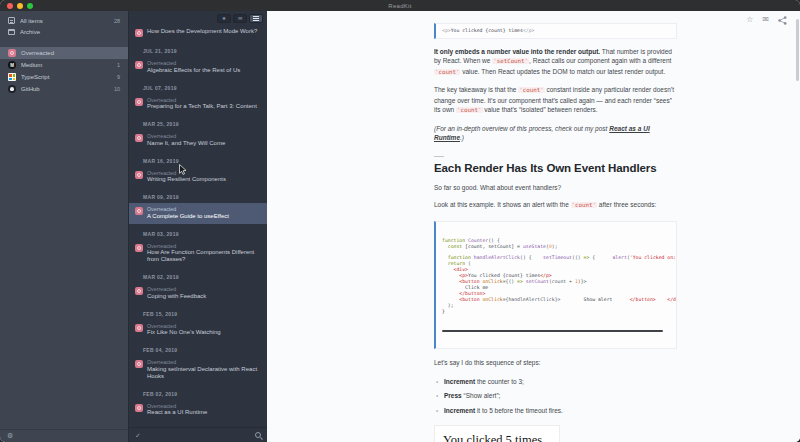 The image size is (800, 442). What do you see at coordinates (400, 6) in the screenshot?
I see `window-title: ReadKit` at bounding box center [400, 6].